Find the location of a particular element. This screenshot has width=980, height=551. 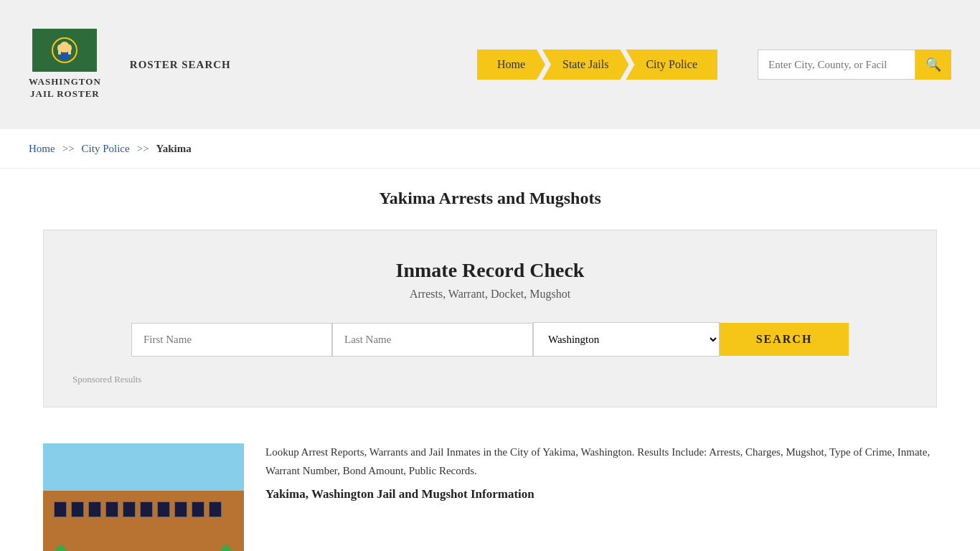

breadcrumb-home-link: Home is located at coordinates (42, 149).